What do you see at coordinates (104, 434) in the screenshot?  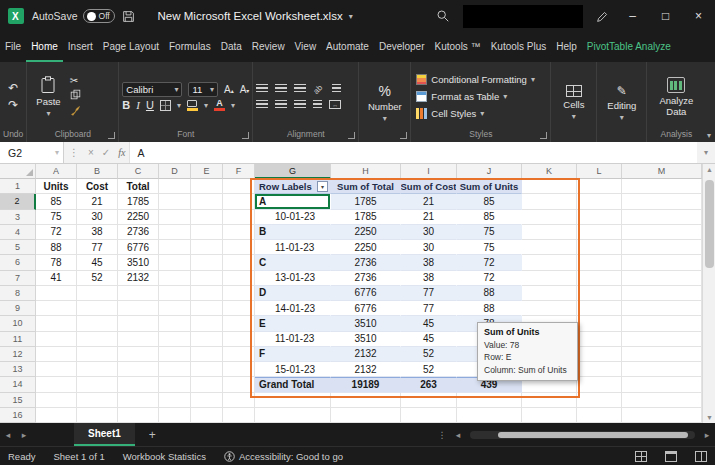 I see `sheet-tab-sheet1: Sheet1` at bounding box center [104, 434].